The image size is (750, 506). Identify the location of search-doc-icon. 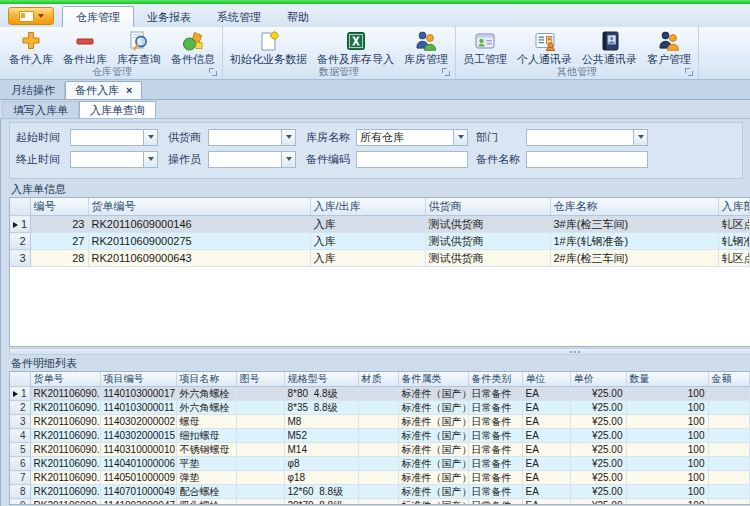
(139, 41).